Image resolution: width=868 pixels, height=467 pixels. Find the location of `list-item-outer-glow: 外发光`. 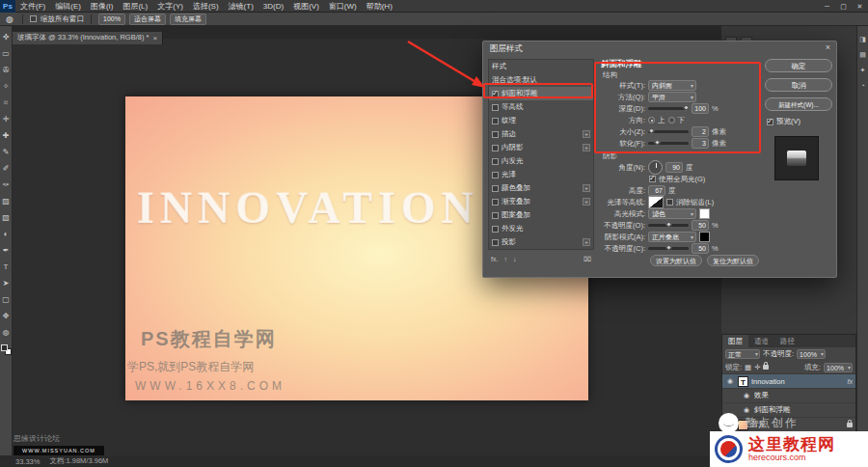

list-item-outer-glow: 外发光 is located at coordinates (541, 229).